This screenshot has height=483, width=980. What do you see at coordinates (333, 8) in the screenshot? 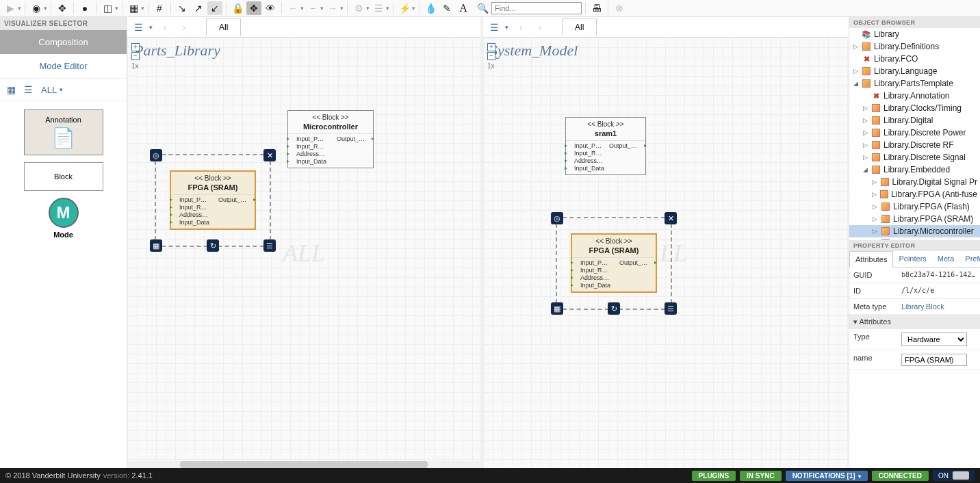
I see `redo-icon: →` at bounding box center [333, 8].